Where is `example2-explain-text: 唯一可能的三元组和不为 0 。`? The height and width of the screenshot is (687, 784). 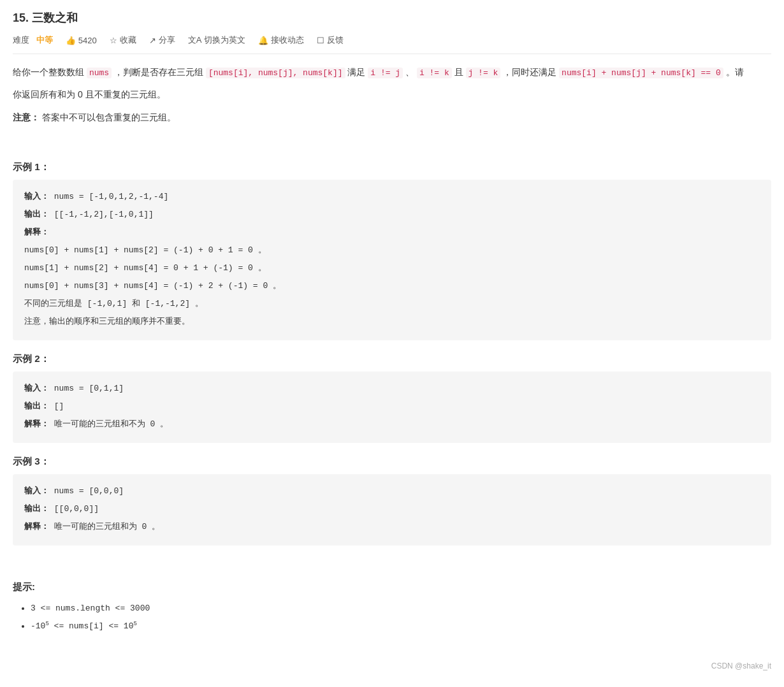
example2-explain-text: 唯一可能的三元组和不为 0 。 is located at coordinates (111, 424).